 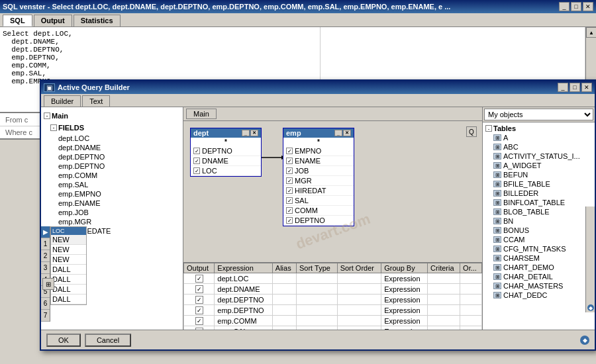 I want to click on tab-sql: SQL, so click(x=17, y=21).